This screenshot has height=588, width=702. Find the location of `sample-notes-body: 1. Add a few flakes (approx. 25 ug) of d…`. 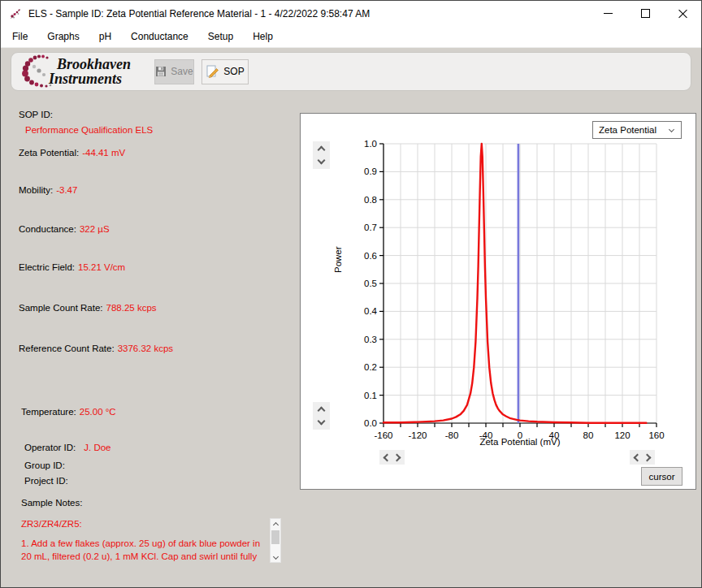

sample-notes-body: 1. Add a few flakes (approx. 25 ug) of d… is located at coordinates (143, 551).